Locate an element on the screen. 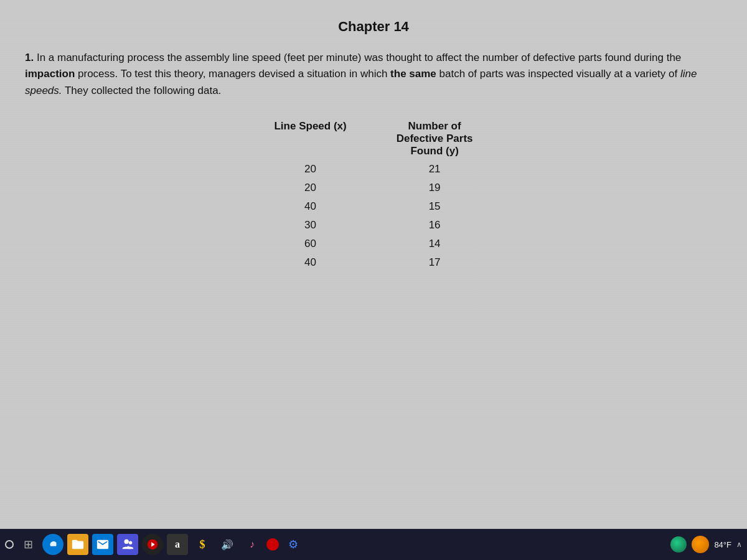 This screenshot has width=747, height=560. cell-x-5: 60 is located at coordinates (310, 244).